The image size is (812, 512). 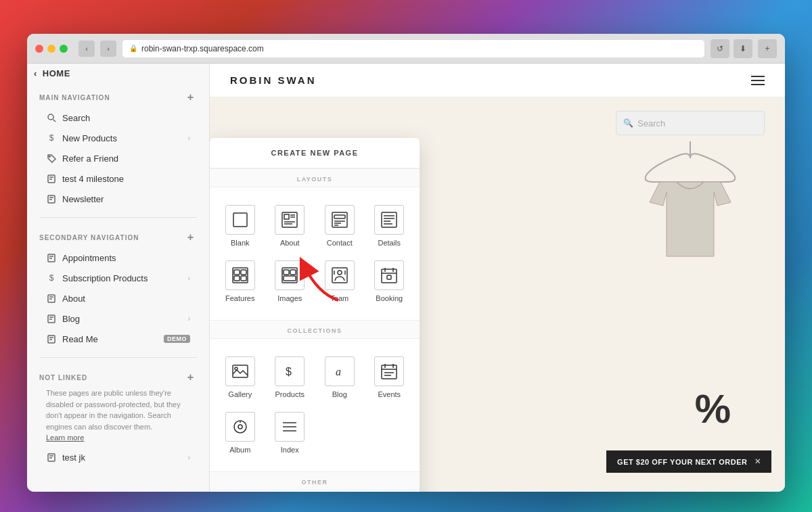 What do you see at coordinates (315, 405) in the screenshot?
I see `collections-grid: Gallery $ Products` at bounding box center [315, 405].